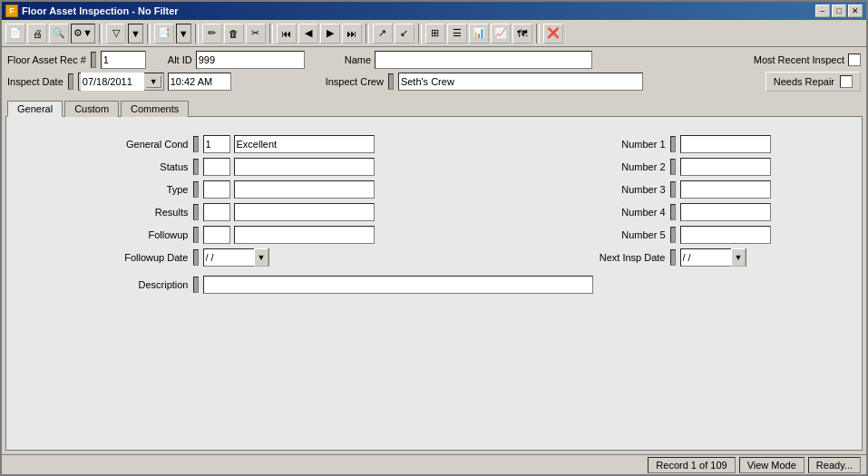 The width and height of the screenshot is (868, 476). I want to click on new-button: 📄, so click(15, 34).